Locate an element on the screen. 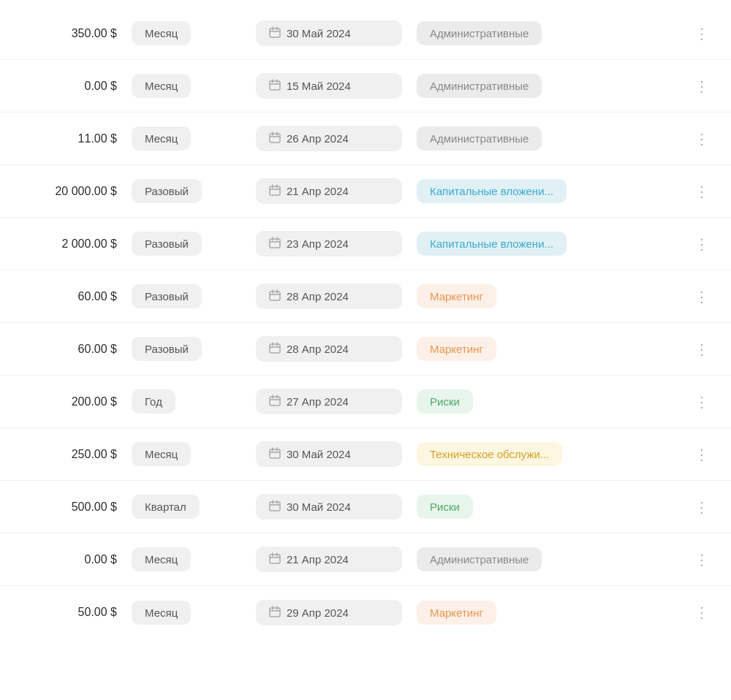  amount-cell: 0.00 $ is located at coordinates (73, 560).